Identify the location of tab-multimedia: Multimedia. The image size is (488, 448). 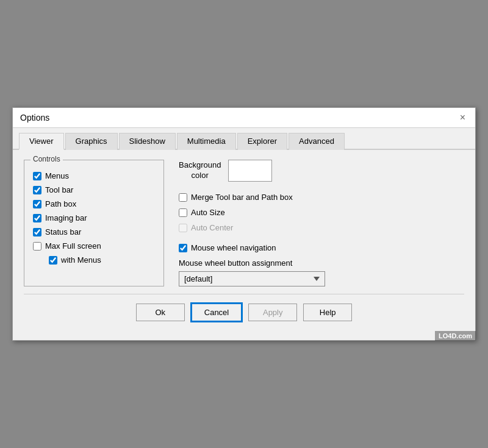
(206, 141).